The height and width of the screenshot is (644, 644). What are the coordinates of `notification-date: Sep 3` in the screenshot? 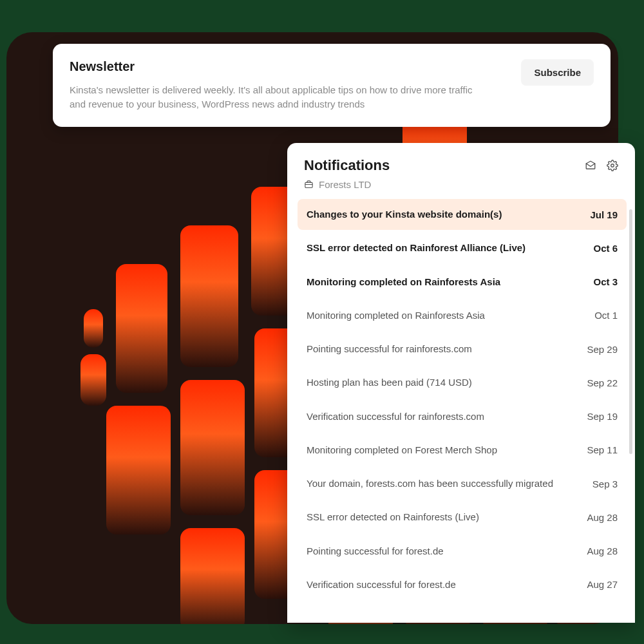 It's located at (605, 484).